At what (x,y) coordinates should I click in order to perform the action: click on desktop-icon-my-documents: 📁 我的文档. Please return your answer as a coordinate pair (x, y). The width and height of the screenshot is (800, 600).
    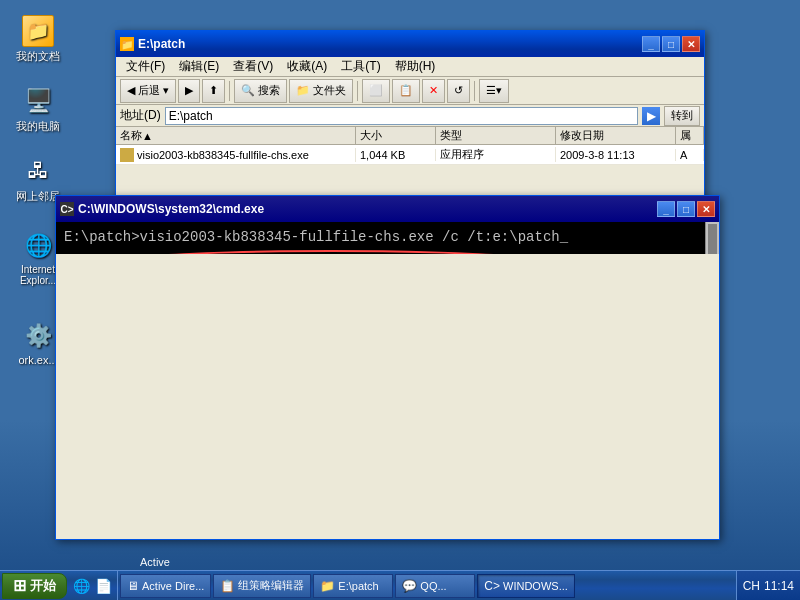
    Looking at the image, I should click on (38, 40).